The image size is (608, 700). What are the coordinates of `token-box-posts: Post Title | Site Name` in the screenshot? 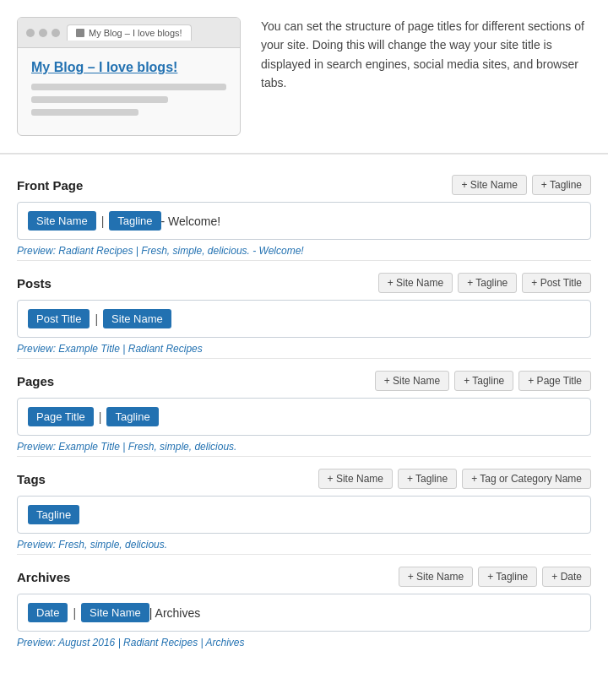 It's located at (304, 319).